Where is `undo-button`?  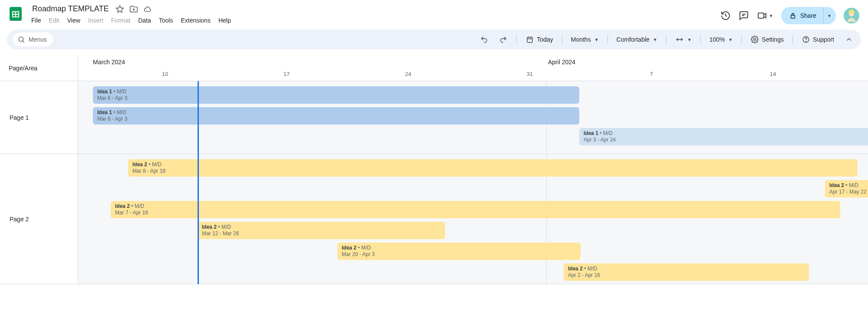 undo-button is located at coordinates (484, 39).